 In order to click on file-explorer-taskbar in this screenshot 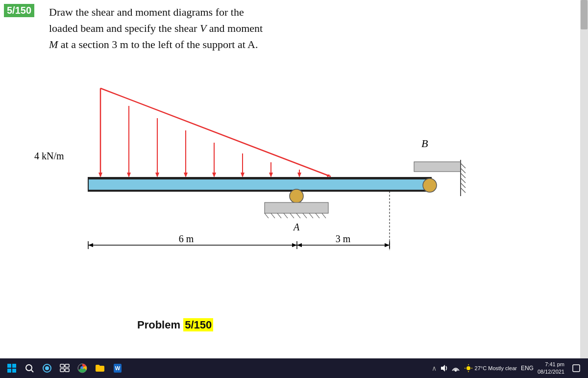, I will do `click(100, 368)`.